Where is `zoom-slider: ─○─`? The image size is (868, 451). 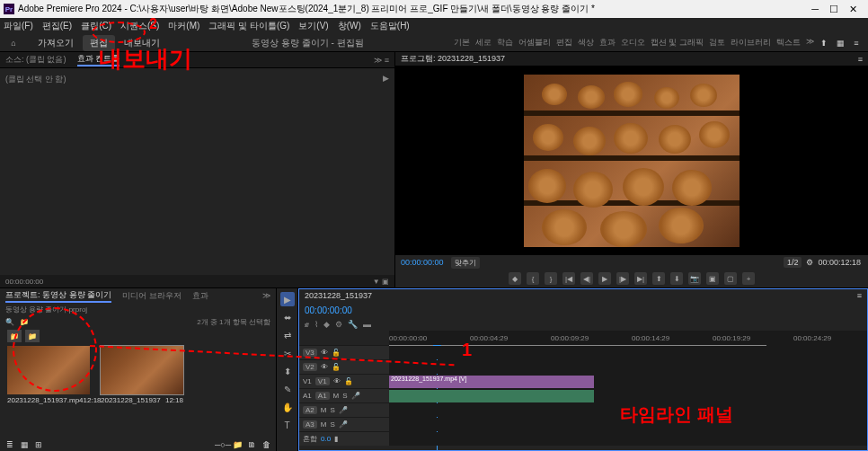
zoom-slider: ─○─ is located at coordinates (223, 445).